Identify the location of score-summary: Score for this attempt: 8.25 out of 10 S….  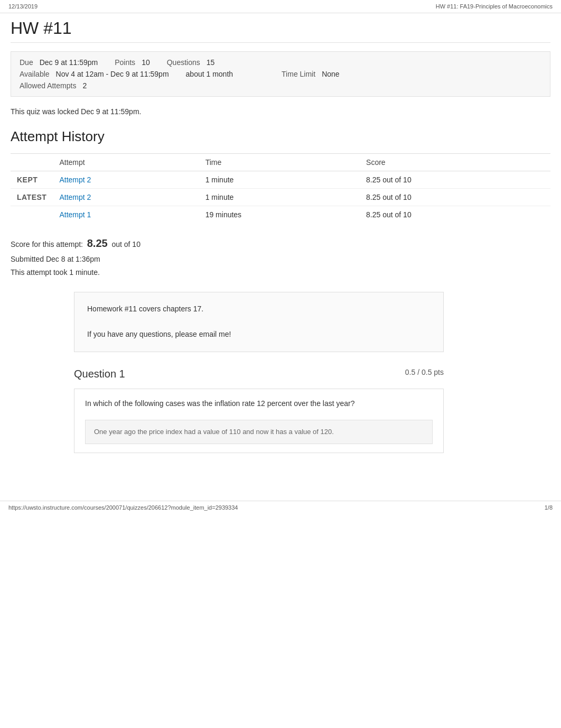
(280, 256).